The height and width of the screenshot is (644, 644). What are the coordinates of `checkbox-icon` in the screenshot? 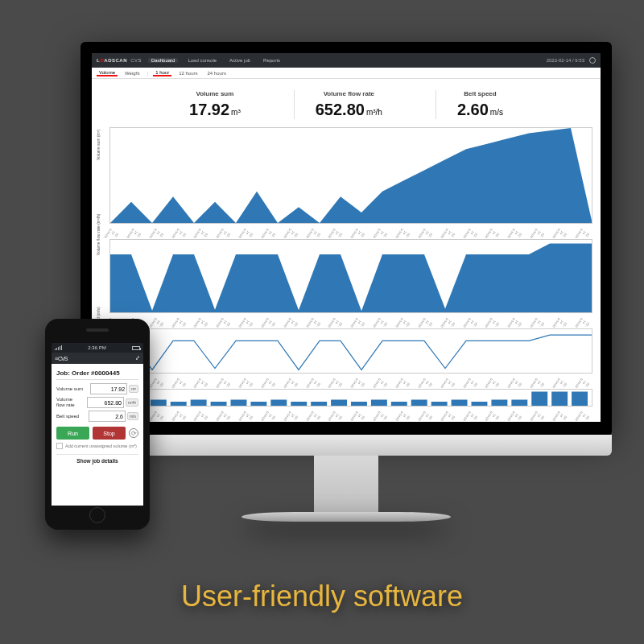 It's located at (60, 446).